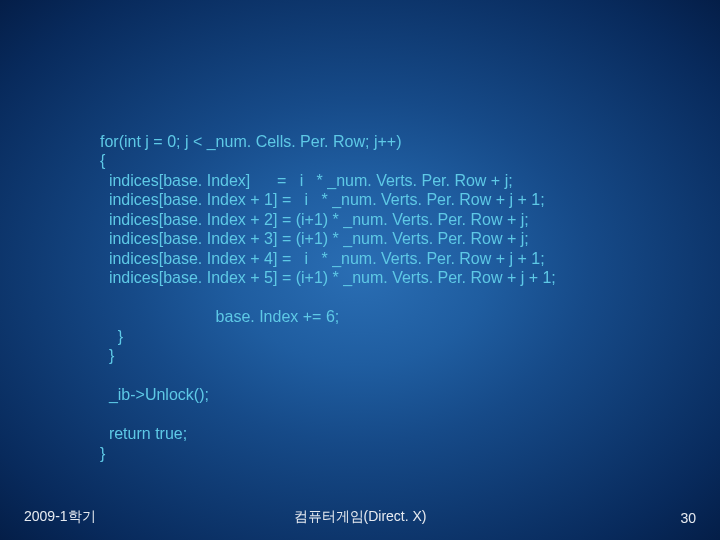 The width and height of the screenshot is (720, 540). Describe the element at coordinates (250, 142) in the screenshot. I see `code-line: for(int j = 0; j < _num. Cells. Per. Row…` at that location.